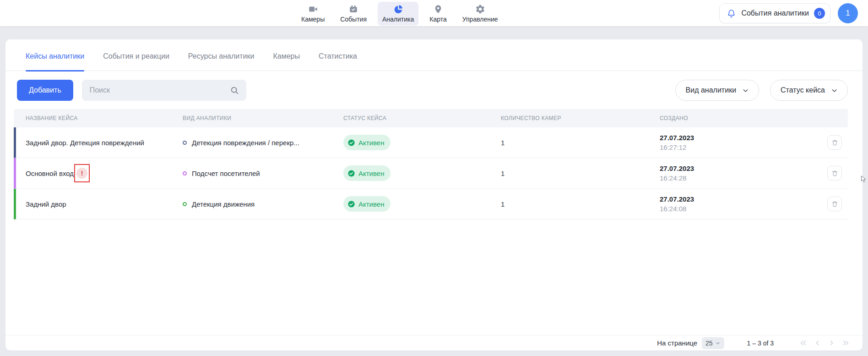  What do you see at coordinates (431, 173) in the screenshot?
I see `table-row: Основной вход ! Подсчет посетителей Акти…` at bounding box center [431, 173].